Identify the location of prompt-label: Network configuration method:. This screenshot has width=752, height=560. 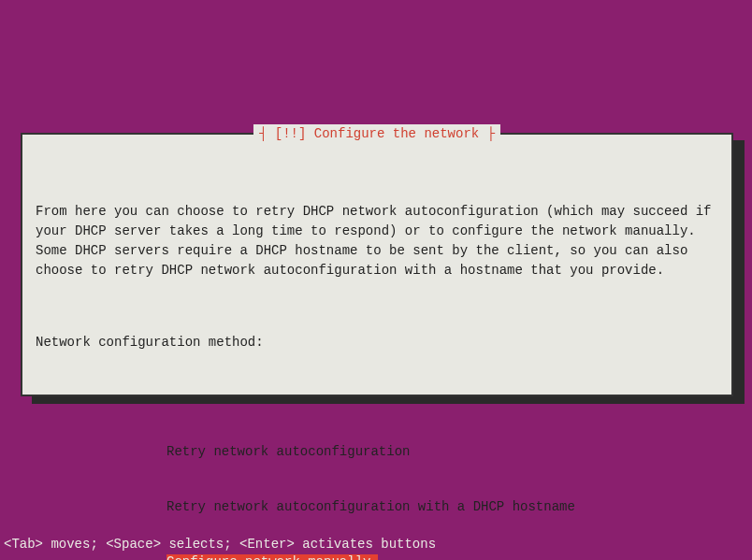
(377, 342).